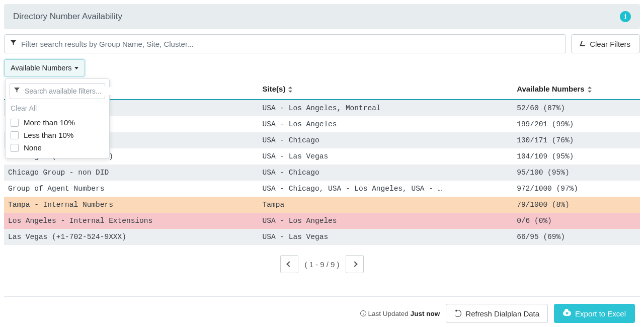 Image resolution: width=644 pixels, height=327 pixels. I want to click on cell-available: 66/95 (69%), so click(577, 237).